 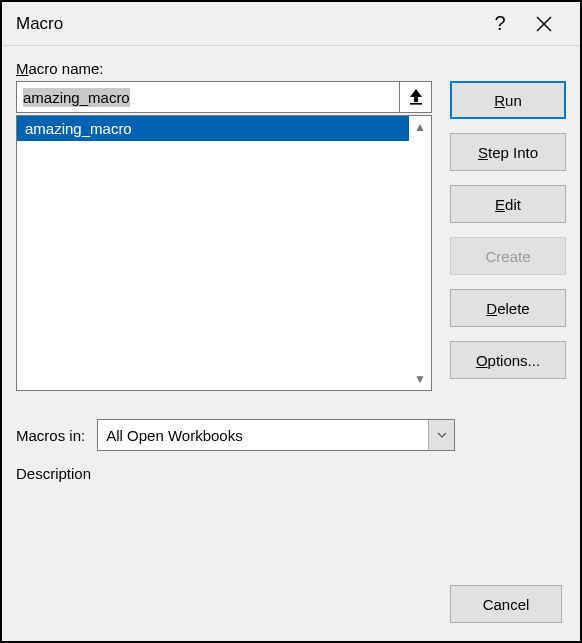 What do you see at coordinates (213, 128) in the screenshot?
I see `list-item: amazing_macro` at bounding box center [213, 128].